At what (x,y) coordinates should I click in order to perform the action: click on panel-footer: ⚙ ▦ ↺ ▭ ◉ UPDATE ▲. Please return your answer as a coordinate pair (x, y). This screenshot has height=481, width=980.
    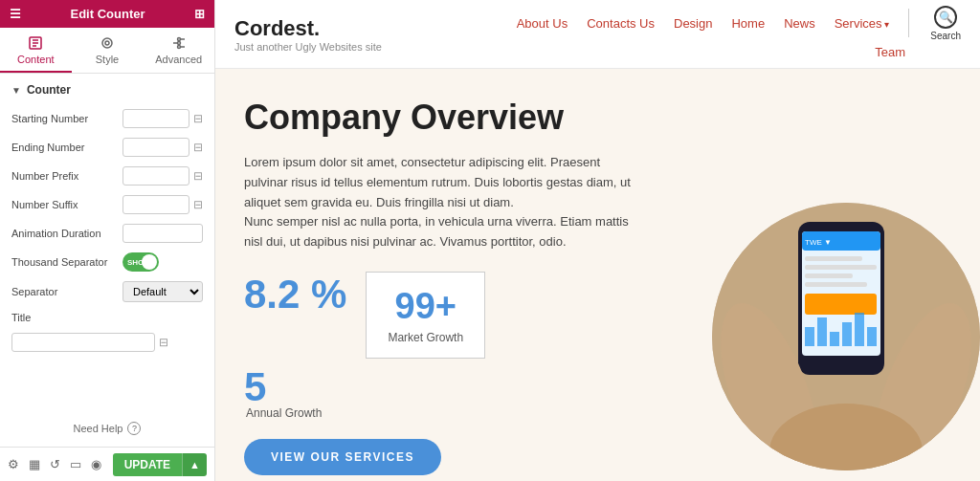
    Looking at the image, I should click on (107, 464).